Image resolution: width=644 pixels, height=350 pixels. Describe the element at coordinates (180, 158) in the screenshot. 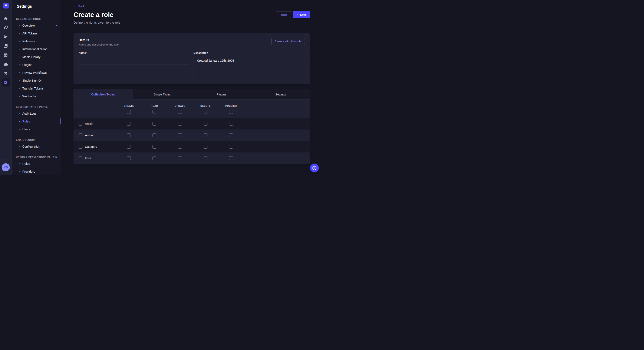

I see `user-update-checkbox` at that location.